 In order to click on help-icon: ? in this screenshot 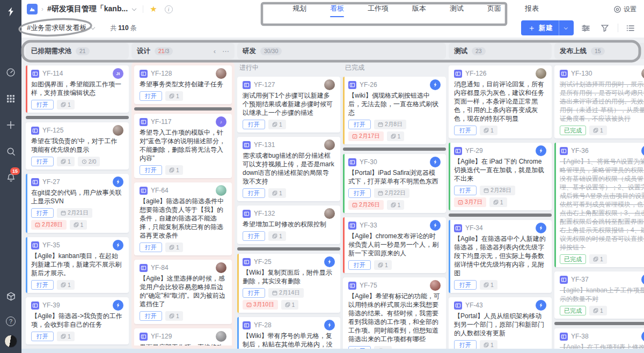, I will do `click(11, 321)`.